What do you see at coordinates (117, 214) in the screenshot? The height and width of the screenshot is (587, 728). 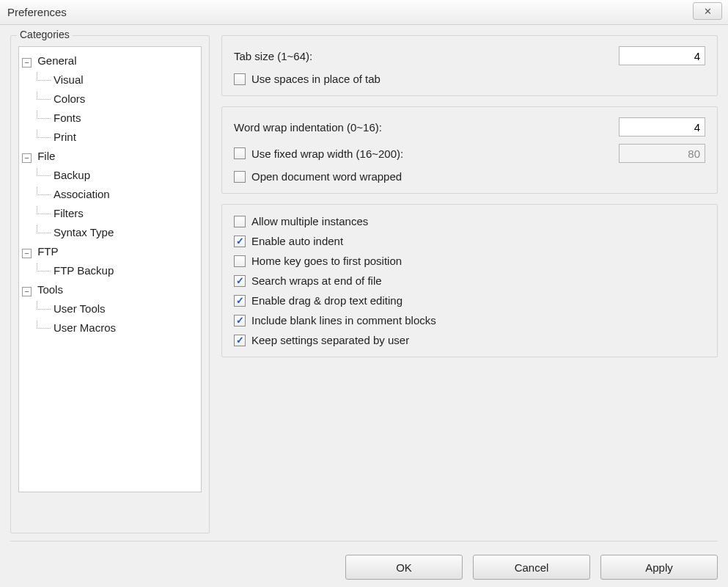 I see `tree-item-filters: Filters` at bounding box center [117, 214].